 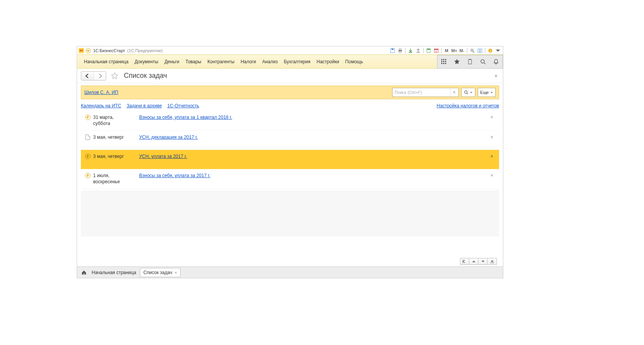 What do you see at coordinates (290, 261) in the screenshot?
I see `pager-strip` at bounding box center [290, 261].